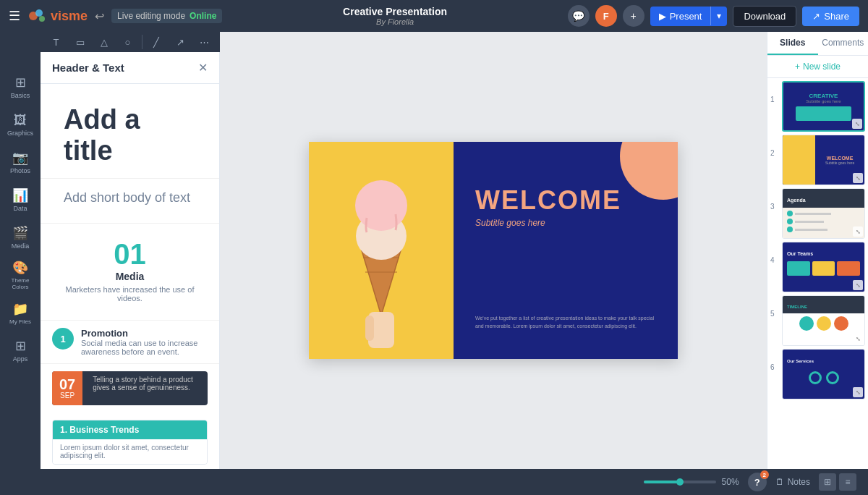 Image resolution: width=868 pixels, height=495 pixels. I want to click on apps-label: Apps, so click(20, 359).